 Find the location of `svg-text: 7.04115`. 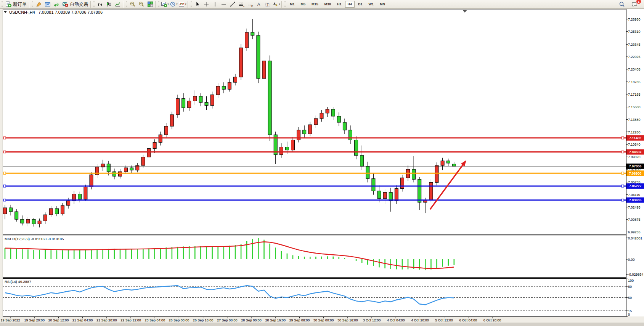

svg-text: 7.04115 is located at coordinates (634, 195).